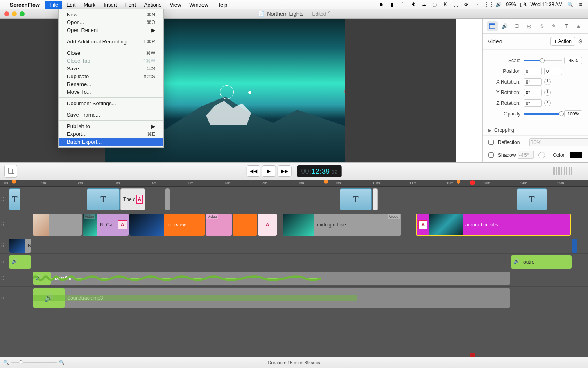 The width and height of the screenshot is (588, 368). I want to click on resize-handle, so click(345, 92).